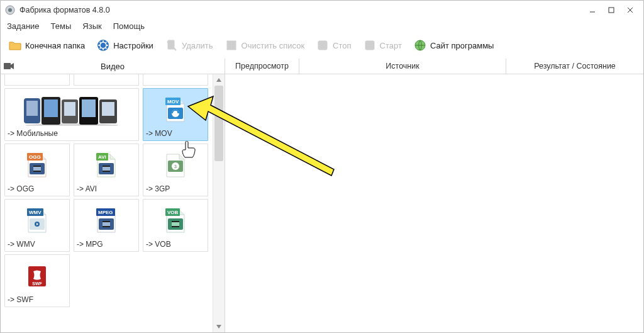  What do you see at coordinates (323, 45) in the screenshot?
I see `stop-icon` at bounding box center [323, 45].